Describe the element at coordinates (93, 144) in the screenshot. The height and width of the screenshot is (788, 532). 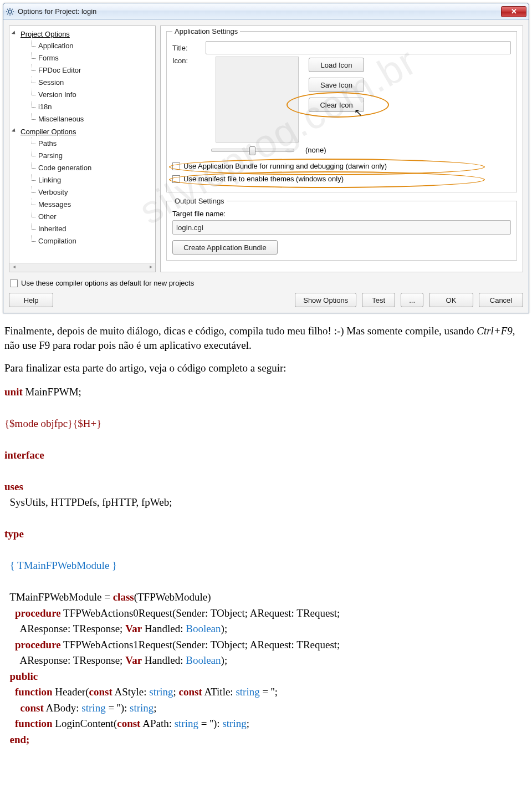
I see `tree-item: Paths` at that location.